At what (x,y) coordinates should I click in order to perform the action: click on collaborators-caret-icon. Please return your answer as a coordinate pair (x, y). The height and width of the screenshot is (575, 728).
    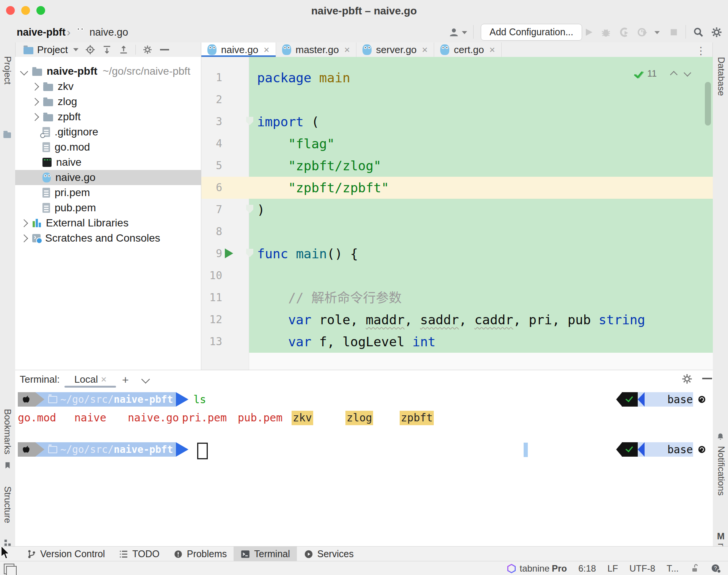
    Looking at the image, I should click on (464, 33).